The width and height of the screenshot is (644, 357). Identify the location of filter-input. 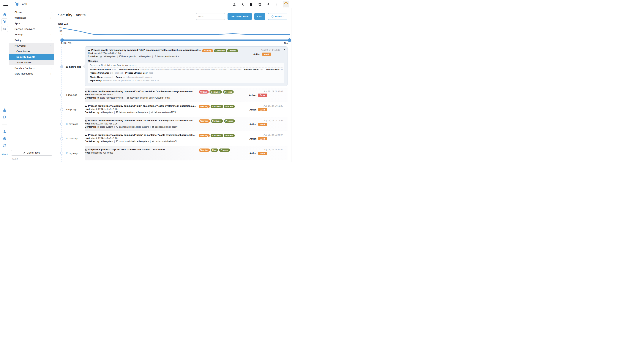
(210, 16).